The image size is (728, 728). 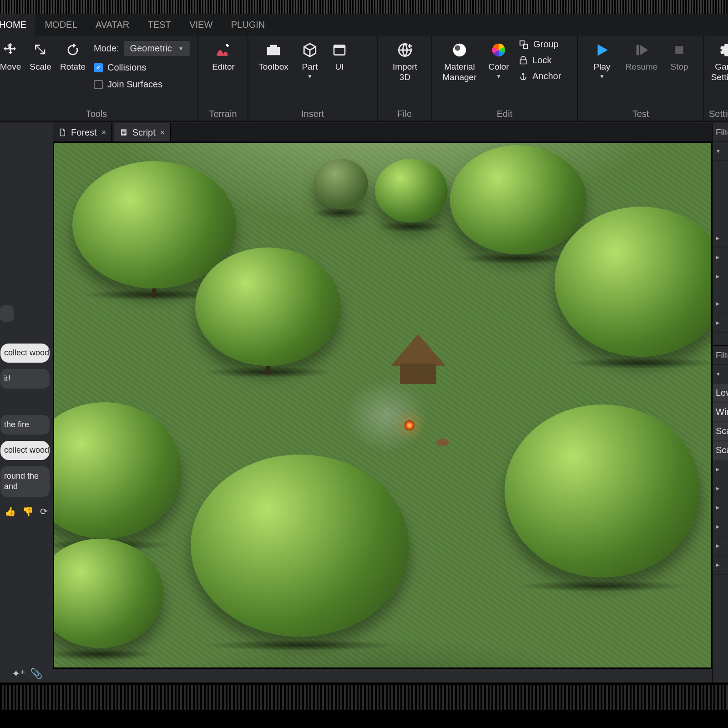 What do you see at coordinates (721, 151) in the screenshot?
I see `explorer-collapse: ▼` at bounding box center [721, 151].